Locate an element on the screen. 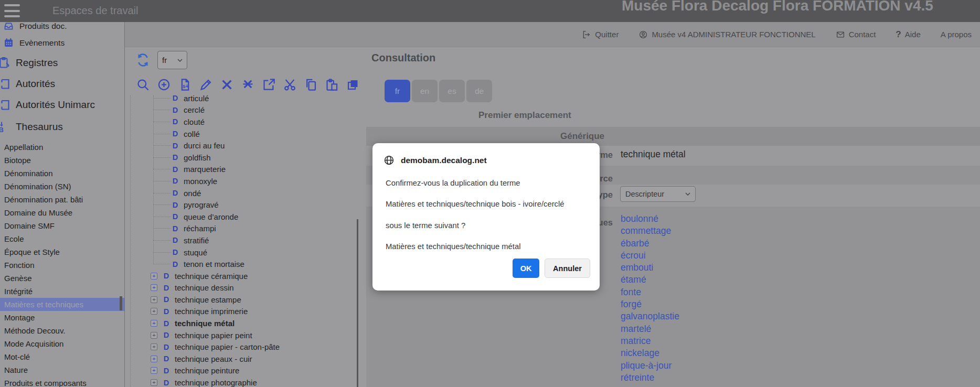  sidebar-item-autorites: Autorités is located at coordinates (27, 84).